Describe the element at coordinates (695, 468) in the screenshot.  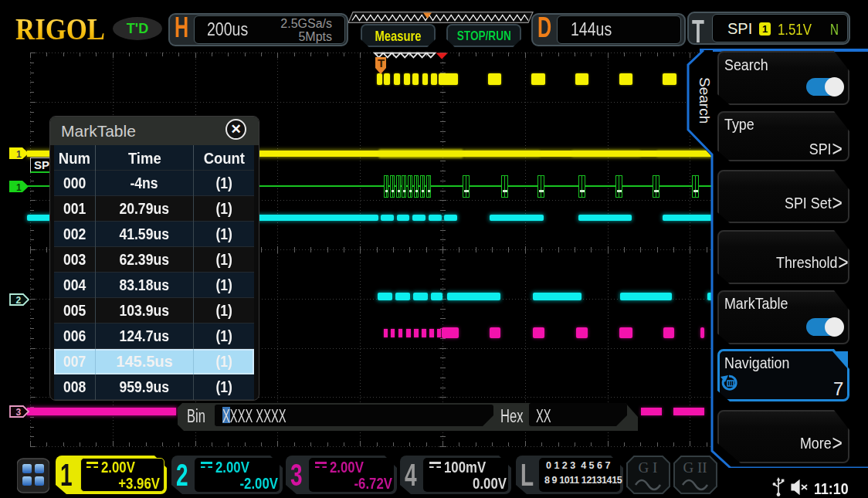
I see `svg-text: G II` at that location.